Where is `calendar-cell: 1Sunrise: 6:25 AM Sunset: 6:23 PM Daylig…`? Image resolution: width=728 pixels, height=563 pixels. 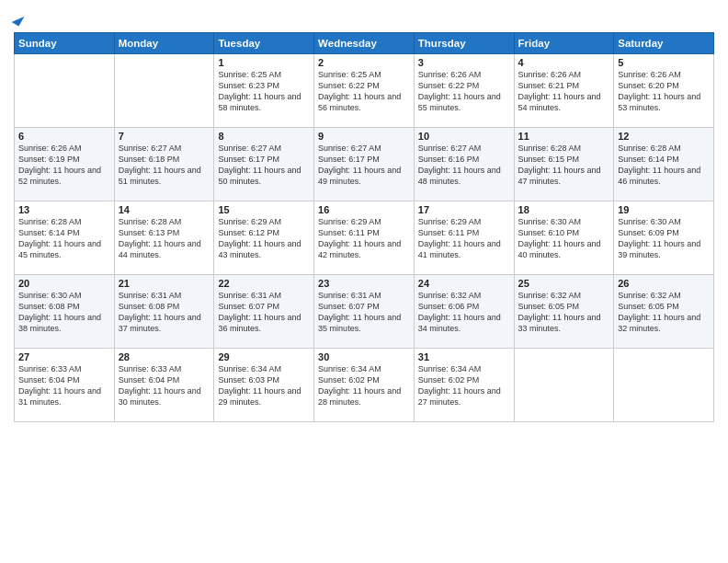 calendar-cell: 1Sunrise: 6:25 AM Sunset: 6:23 PM Daylig… is located at coordinates (265, 91).